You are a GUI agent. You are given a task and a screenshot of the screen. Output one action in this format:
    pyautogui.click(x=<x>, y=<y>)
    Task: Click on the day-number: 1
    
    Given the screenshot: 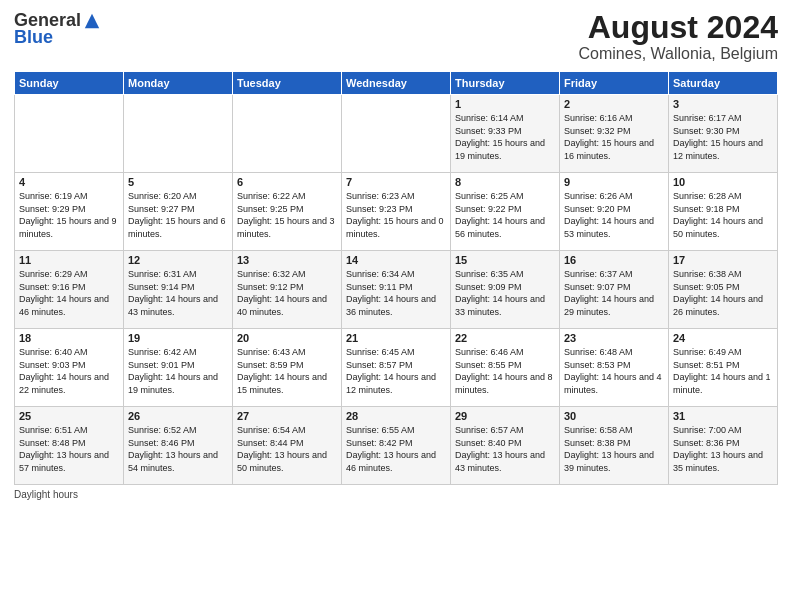 What is the action you would take?
    pyautogui.click(x=505, y=104)
    